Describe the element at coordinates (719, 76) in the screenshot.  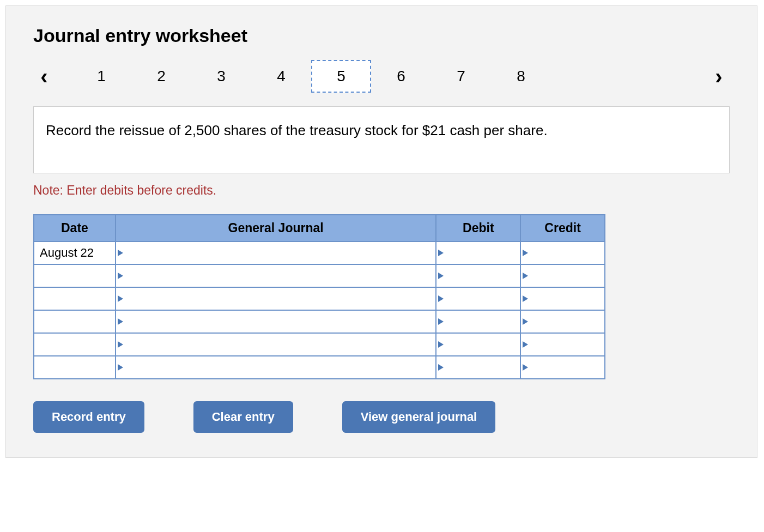
I see `pager-next: ›` at that location.